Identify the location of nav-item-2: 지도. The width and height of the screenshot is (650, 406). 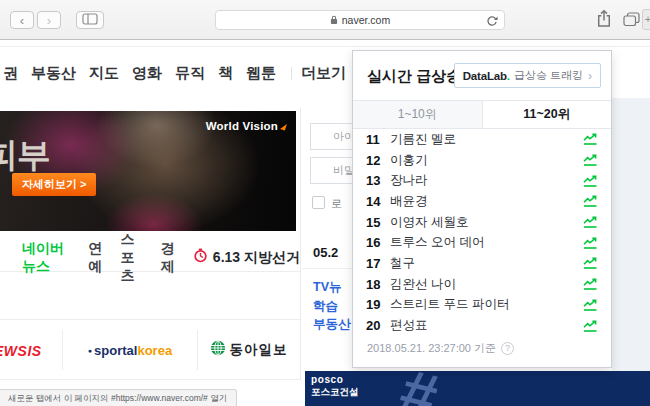
(104, 74).